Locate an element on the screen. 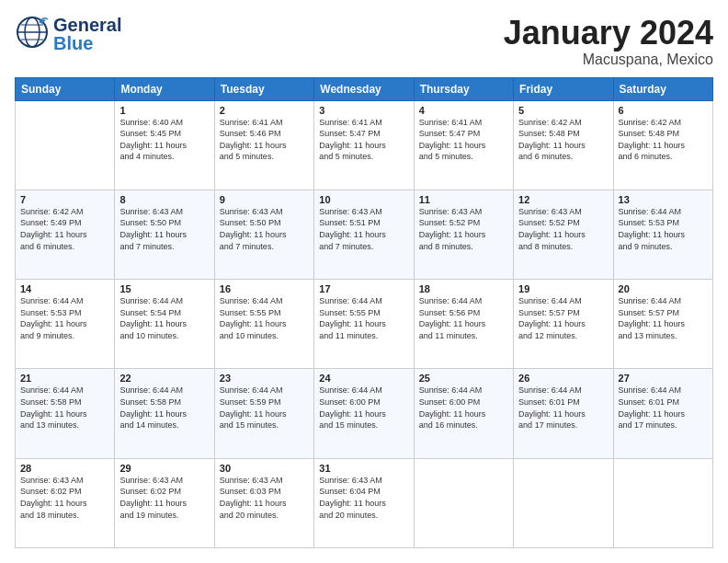 The width and height of the screenshot is (728, 563). calendar-cell: 26Sunrise: 6:44 AMSunset: 6:01 PMDayligh… is located at coordinates (563, 414).